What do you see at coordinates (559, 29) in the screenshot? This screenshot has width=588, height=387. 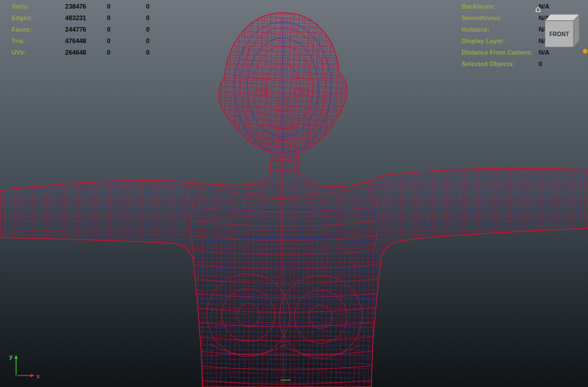 I see `view-cube: ⌂ FRONT` at bounding box center [559, 29].